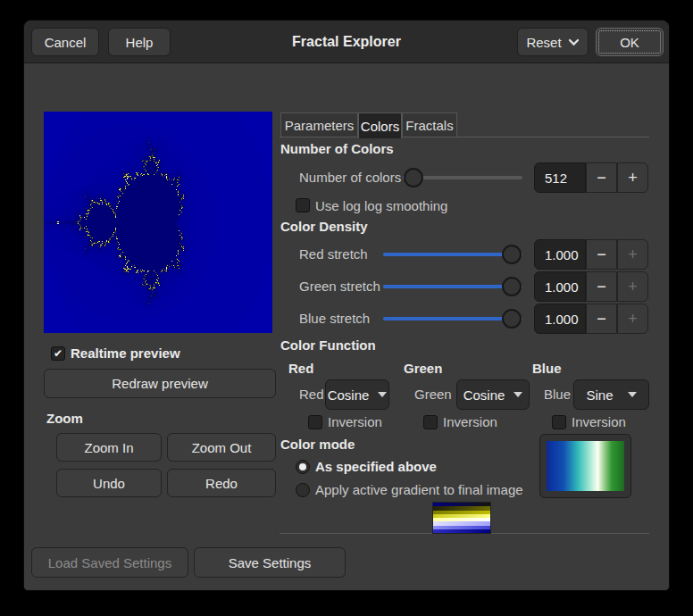 This screenshot has height=616, width=693. Describe the element at coordinates (381, 206) in the screenshot. I see `loglog-smoothing-label: Use log log smoothing` at that location.